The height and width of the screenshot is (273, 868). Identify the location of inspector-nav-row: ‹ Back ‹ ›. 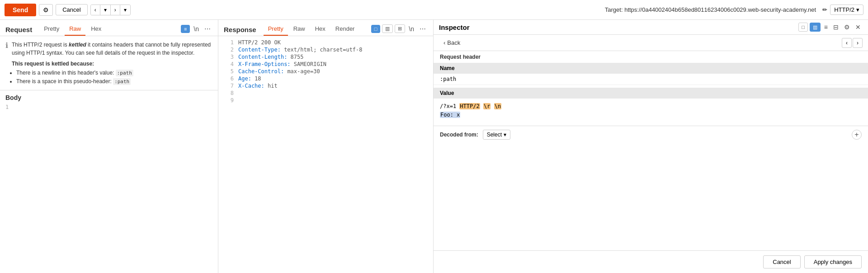
(651, 43).